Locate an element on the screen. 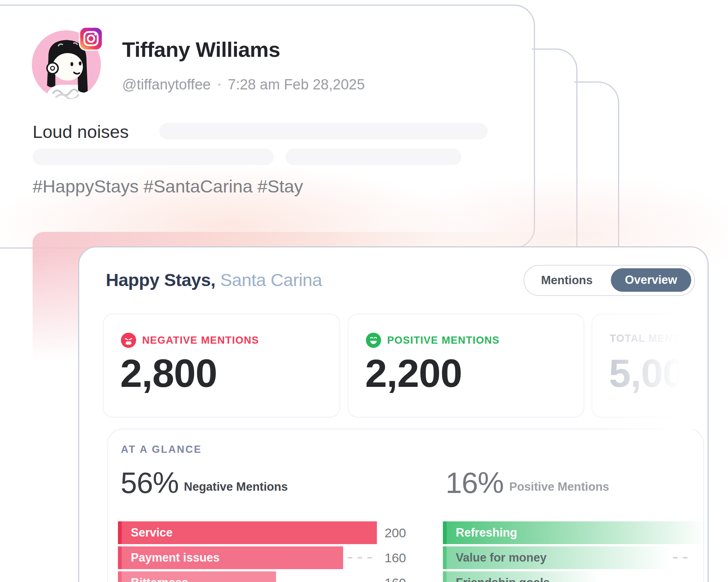 The image size is (728, 582). post-timestamp: 7:28 am Feb 28,2025 is located at coordinates (297, 85).